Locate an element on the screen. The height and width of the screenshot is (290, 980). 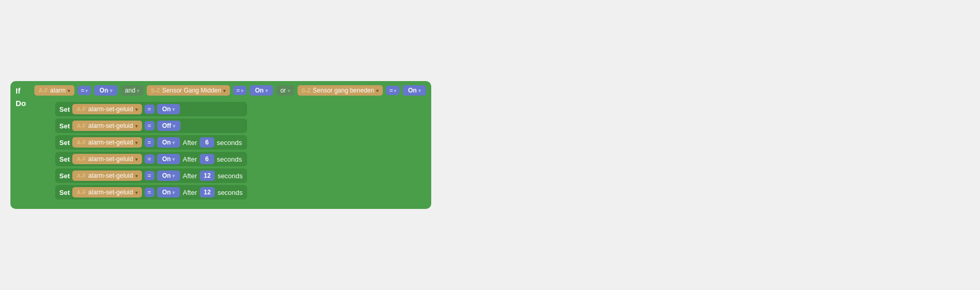
set-label-3: Set is located at coordinates (65, 159).